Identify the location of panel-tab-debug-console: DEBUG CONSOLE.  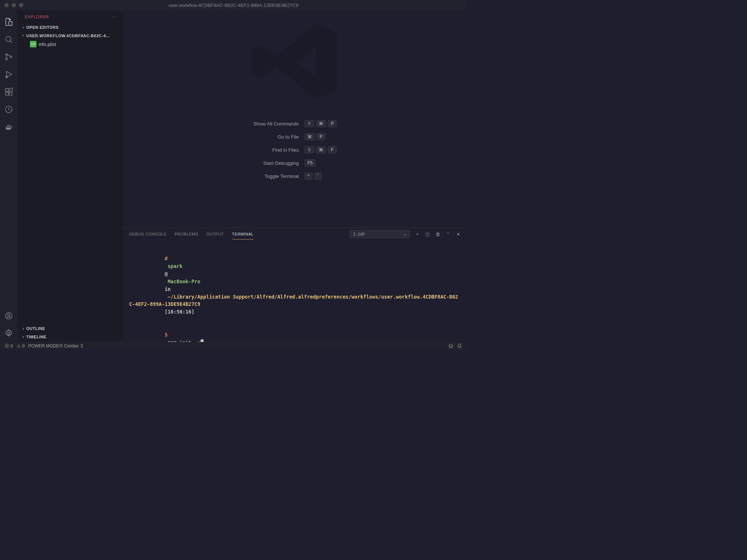
(148, 234).